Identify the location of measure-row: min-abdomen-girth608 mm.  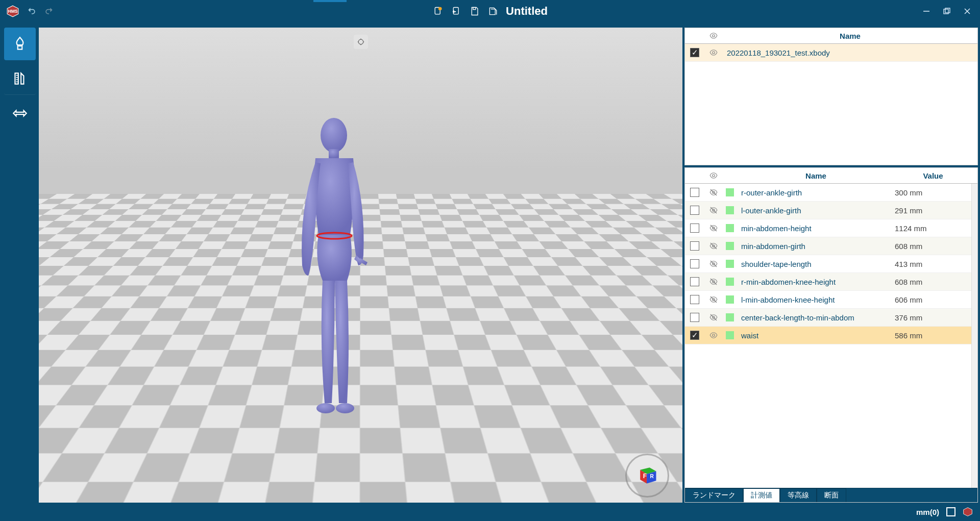
(828, 246).